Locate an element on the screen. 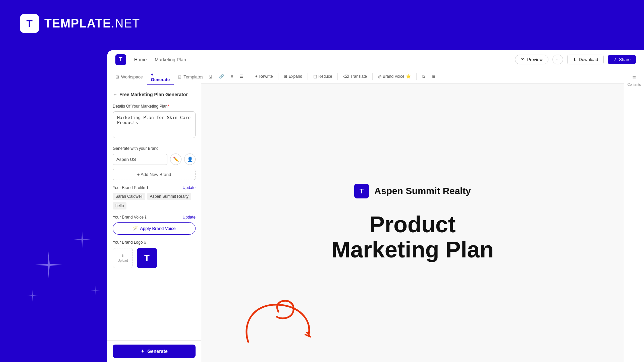  nav-home: Home is located at coordinates (140, 60).